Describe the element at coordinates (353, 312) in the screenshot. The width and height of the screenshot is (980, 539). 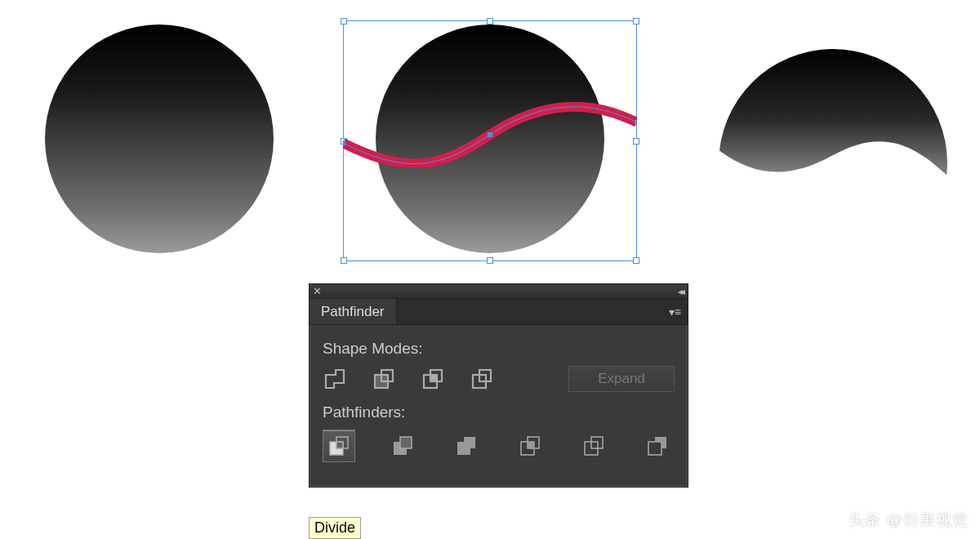
I see `tab-pathfinder: Pathfinder` at that location.